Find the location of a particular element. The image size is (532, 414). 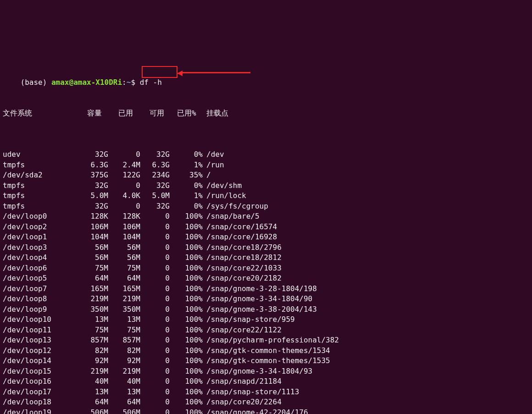

cell-filesystem: /dev/loop14 is located at coordinates (27, 361).